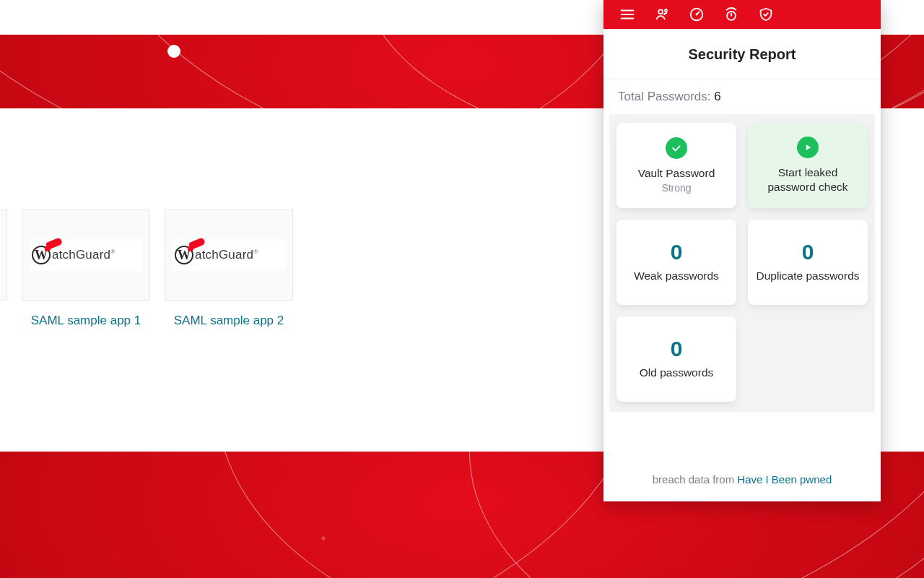  I want to click on gauge-icon, so click(697, 14).